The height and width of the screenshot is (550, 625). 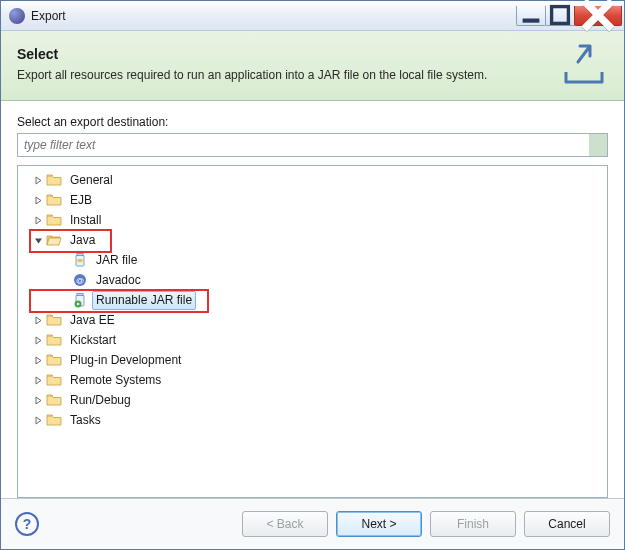 What do you see at coordinates (27, 524) in the screenshot?
I see `help-button: ?` at bounding box center [27, 524].